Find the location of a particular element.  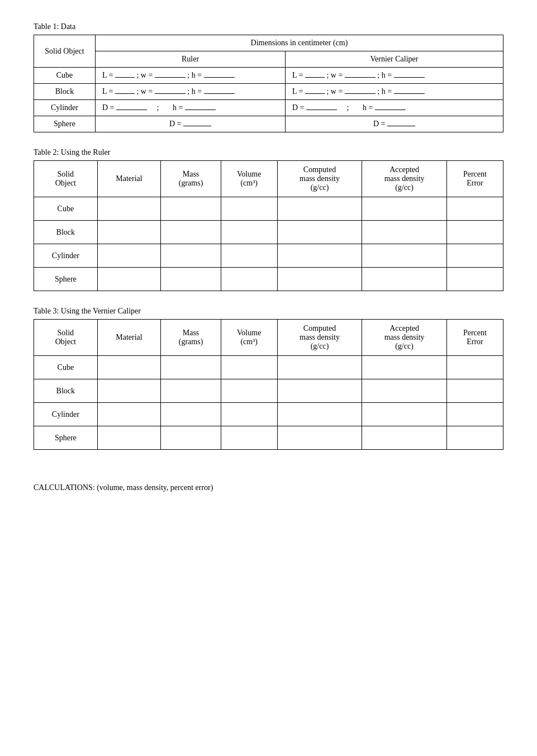

table1-ruler-header: Ruler is located at coordinates (191, 59).